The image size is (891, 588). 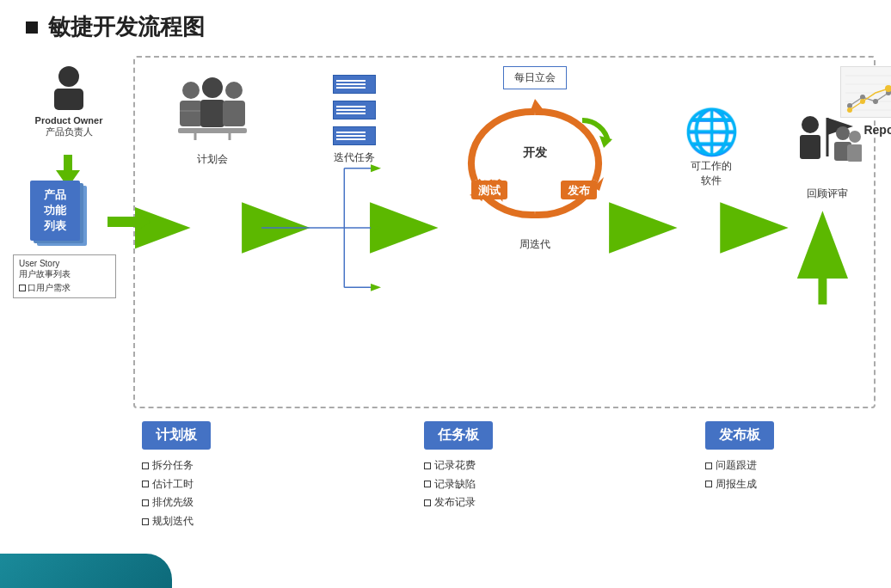 What do you see at coordinates (65, 263) in the screenshot?
I see `userstory-en: User Story` at bounding box center [65, 263].